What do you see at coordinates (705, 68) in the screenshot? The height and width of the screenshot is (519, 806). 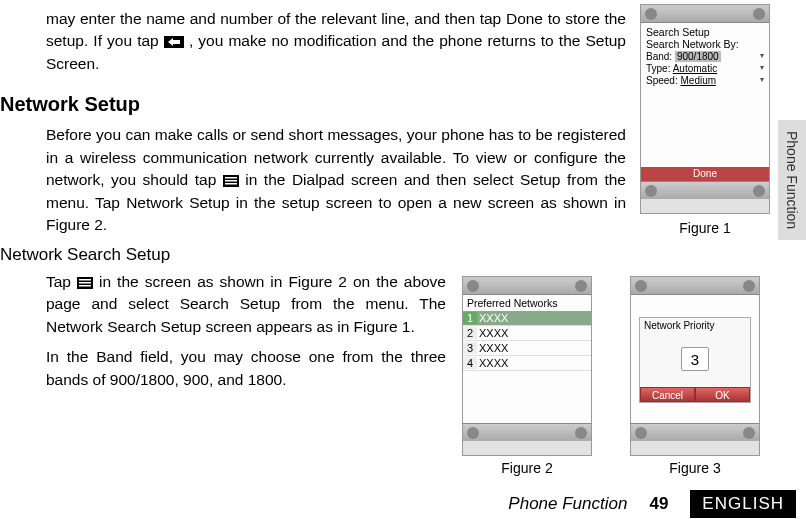 I see `type-field: Type: Automatic▾` at bounding box center [705, 68].